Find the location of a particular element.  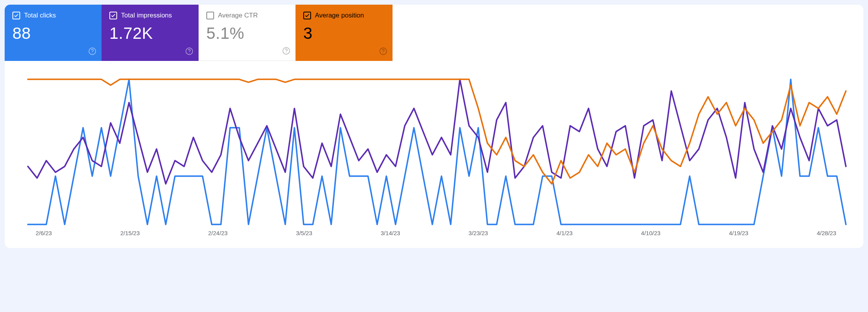

x-axis-labels: 2/6/232/15/232/24/233/5/233/14/233/23/23… is located at coordinates (434, 234).